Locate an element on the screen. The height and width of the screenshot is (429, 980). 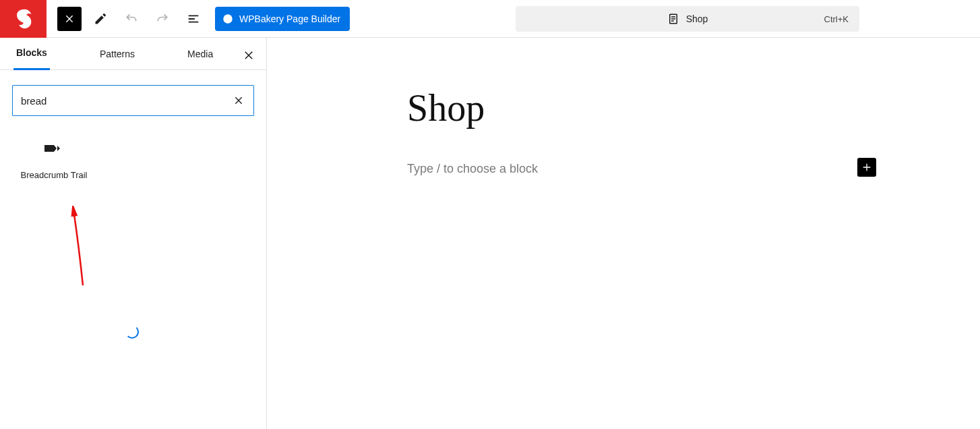
block-search-box is located at coordinates (133, 101).